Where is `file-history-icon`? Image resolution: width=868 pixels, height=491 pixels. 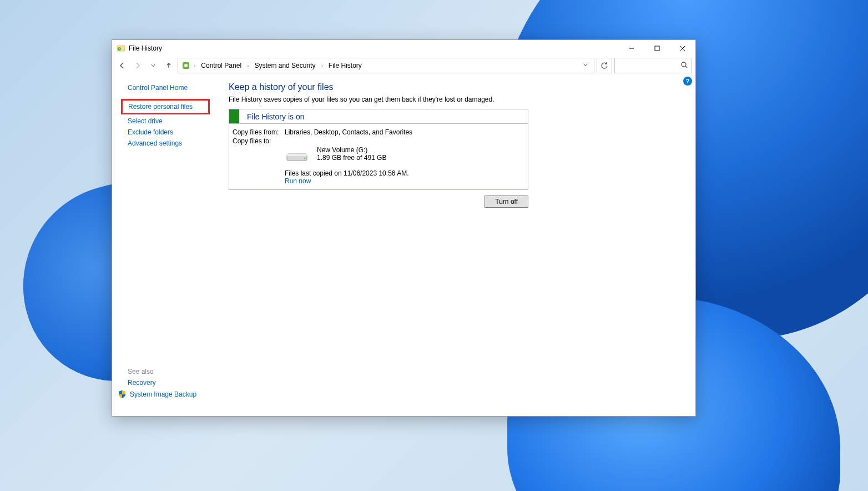
file-history-icon is located at coordinates (121, 48).